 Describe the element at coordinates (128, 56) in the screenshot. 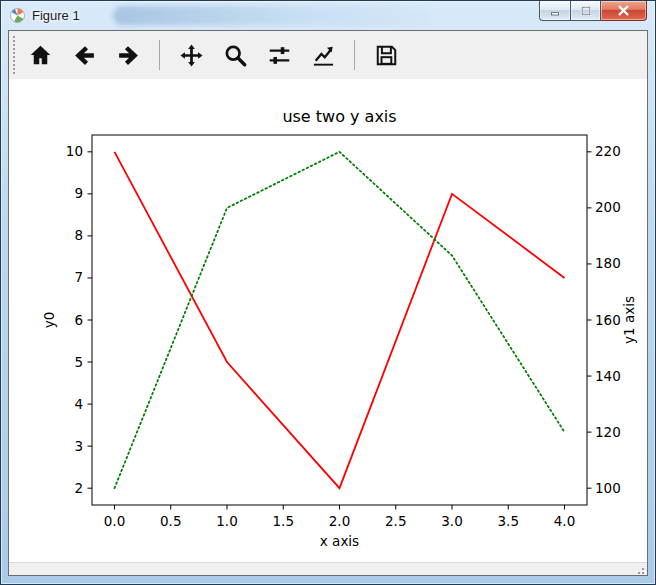

I see `forward-icon` at that location.